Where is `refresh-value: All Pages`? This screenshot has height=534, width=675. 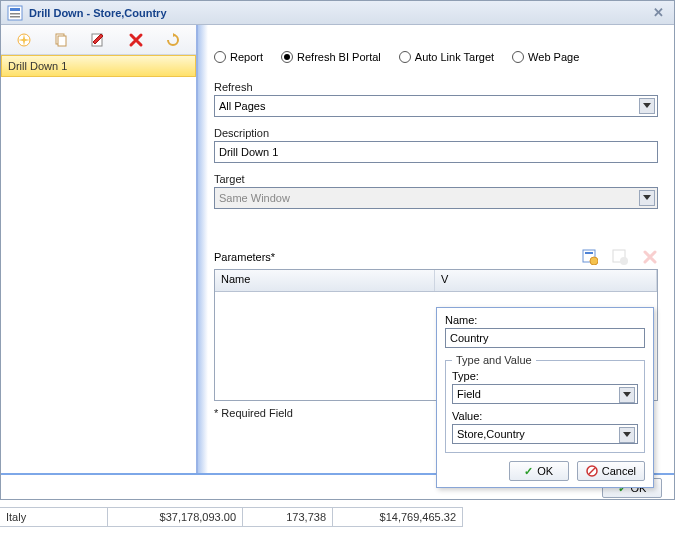 refresh-value: All Pages is located at coordinates (242, 106).